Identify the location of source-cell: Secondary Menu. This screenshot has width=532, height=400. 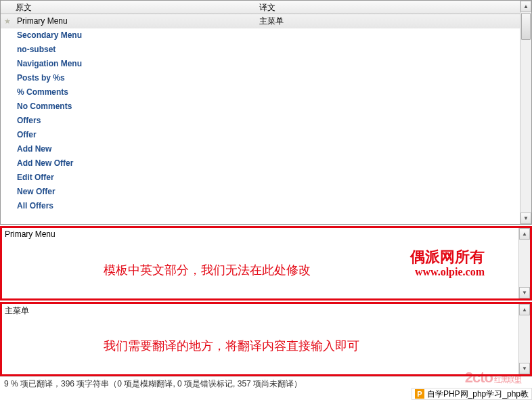
(136, 35).